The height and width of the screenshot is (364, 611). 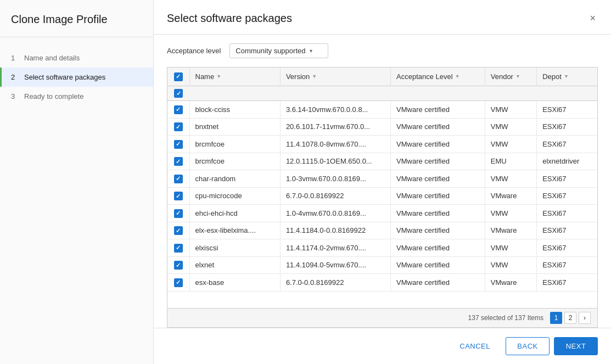 What do you see at coordinates (77, 77) in the screenshot?
I see `sidebar-step-2: 2 Select software packages` at bounding box center [77, 77].